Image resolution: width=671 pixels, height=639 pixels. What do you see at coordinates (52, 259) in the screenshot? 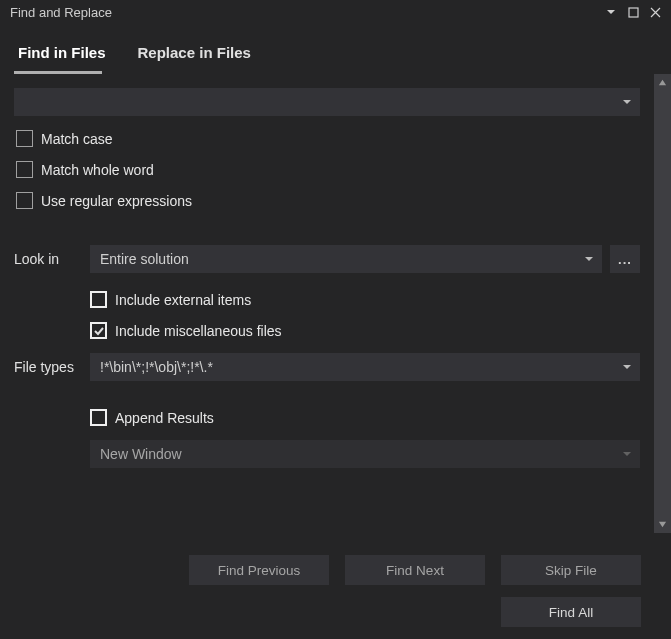
I see `lookin-label: Look in` at bounding box center [52, 259].